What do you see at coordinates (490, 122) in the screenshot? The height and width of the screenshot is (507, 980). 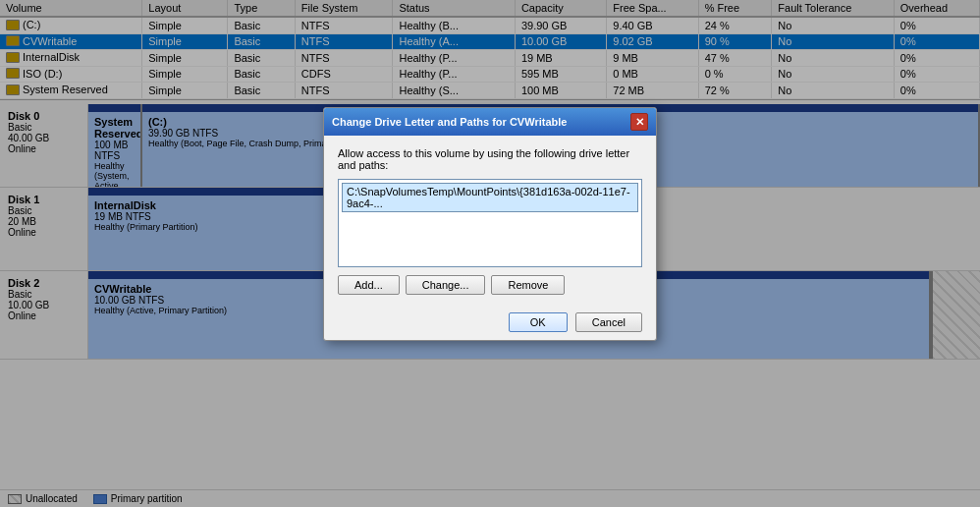 I see `modal-titlebar: Change Drive Letter and Paths for CVWrit…` at bounding box center [490, 122].